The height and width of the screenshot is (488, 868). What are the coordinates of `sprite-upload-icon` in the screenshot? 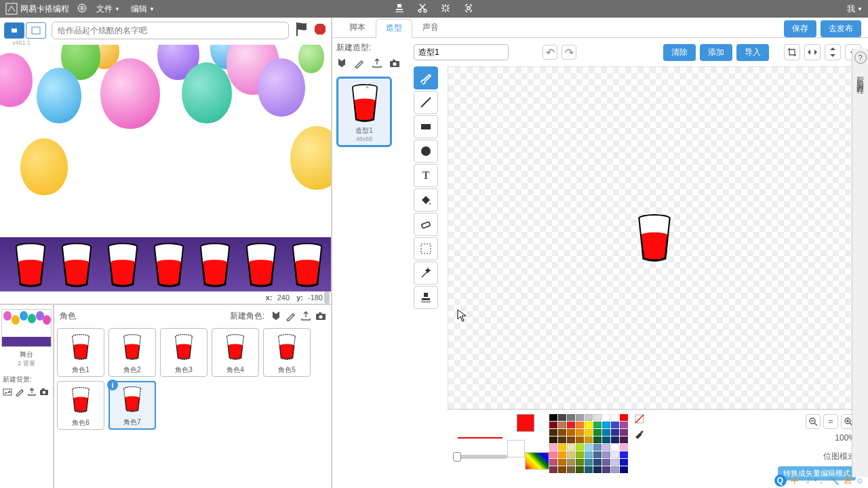 It's located at (306, 316).